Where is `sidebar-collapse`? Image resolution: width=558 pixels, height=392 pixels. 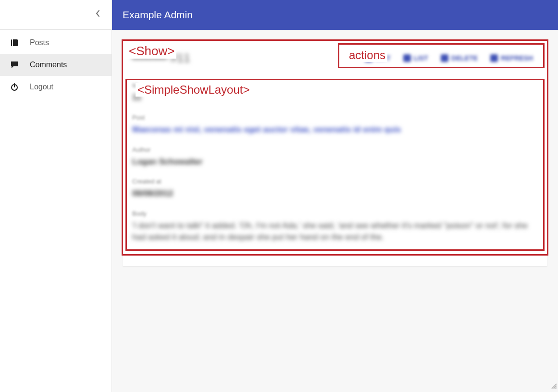
sidebar-collapse is located at coordinates (56, 15).